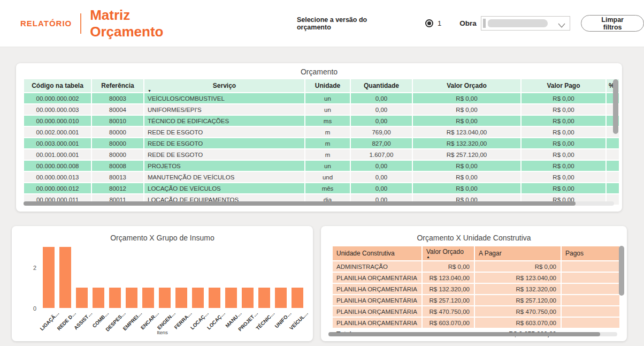 The width and height of the screenshot is (644, 346). Describe the element at coordinates (118, 132) in the screenshot. I see `table-cell: 80000` at that location.